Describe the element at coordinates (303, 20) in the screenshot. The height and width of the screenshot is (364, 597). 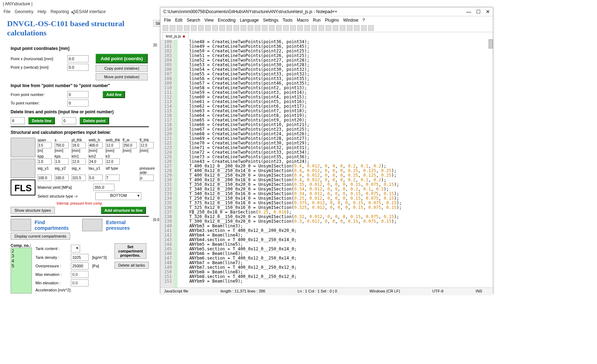
I see `npp-menu-item: Macro` at that location.